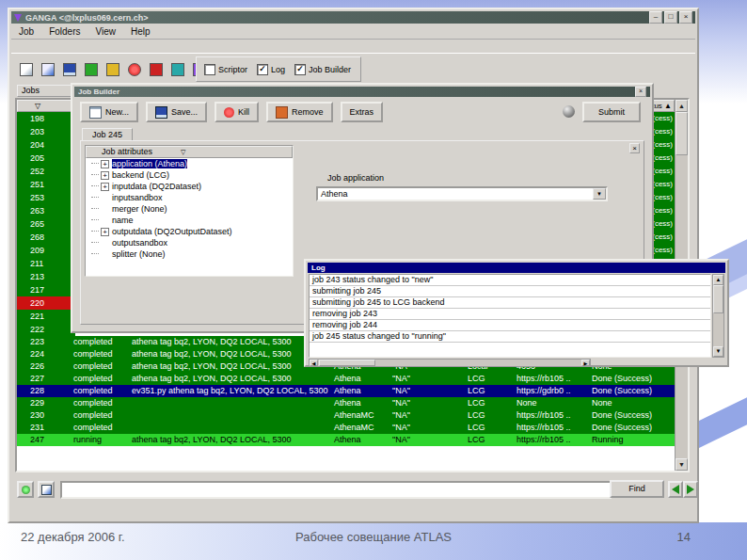  What do you see at coordinates (91, 70) in the screenshot?
I see `submit-job-icon` at bounding box center [91, 70].